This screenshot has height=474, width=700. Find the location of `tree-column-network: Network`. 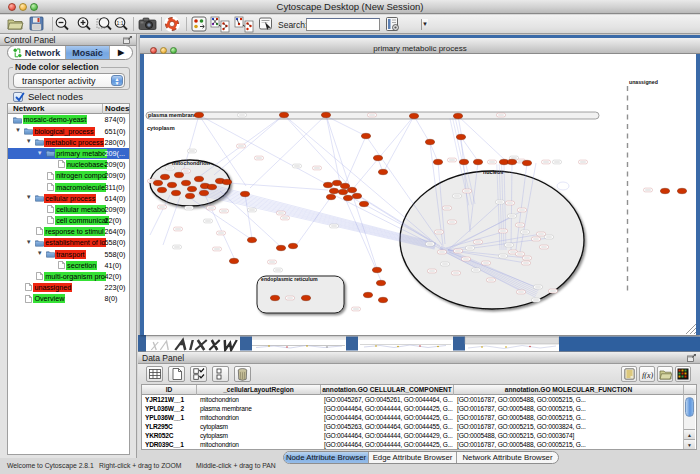

tree-column-network: Network is located at coordinates (29, 108).